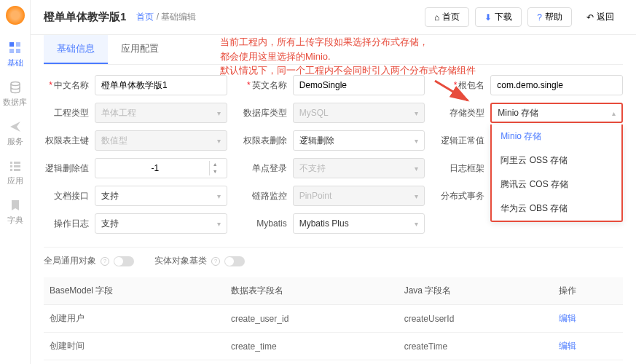  I want to click on back-button: ↶返回, so click(600, 17).